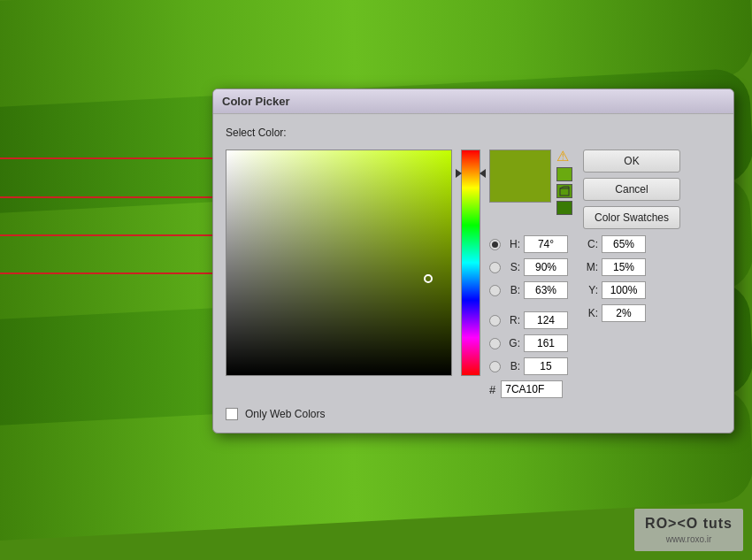 The height and width of the screenshot is (560, 752). Describe the element at coordinates (428, 279) in the screenshot. I see `color-field-cursor` at that location.